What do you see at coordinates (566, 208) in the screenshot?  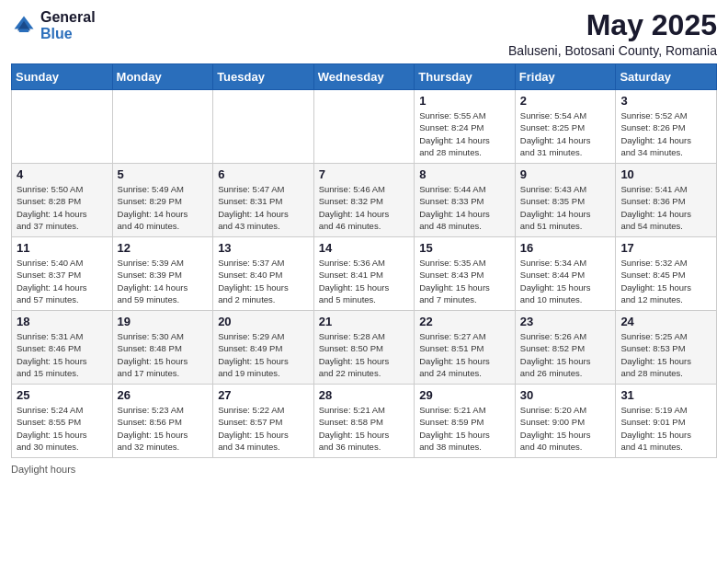 I see `day-info: Sunrise: 5:43 AM Sunset: 8:35 PM Dayligh…` at bounding box center [566, 208].